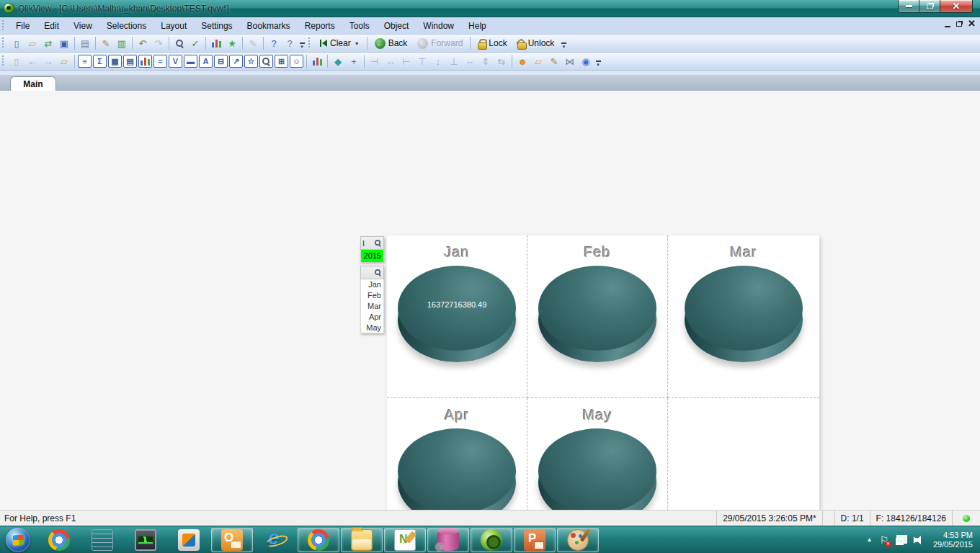  I want to click on taskbar-file-explorer-button, so click(362, 540).